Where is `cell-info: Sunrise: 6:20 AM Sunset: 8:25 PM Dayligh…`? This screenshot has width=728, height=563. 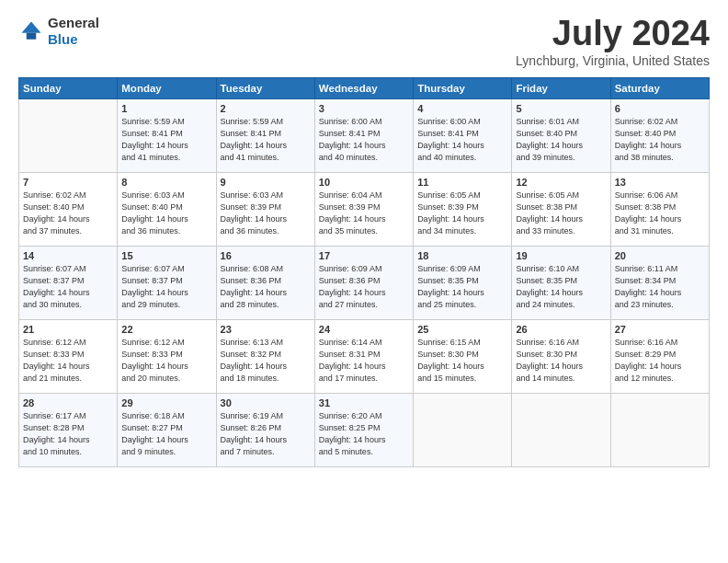
cell-info: Sunrise: 6:20 AM Sunset: 8:25 PM Dayligh… is located at coordinates (364, 434).